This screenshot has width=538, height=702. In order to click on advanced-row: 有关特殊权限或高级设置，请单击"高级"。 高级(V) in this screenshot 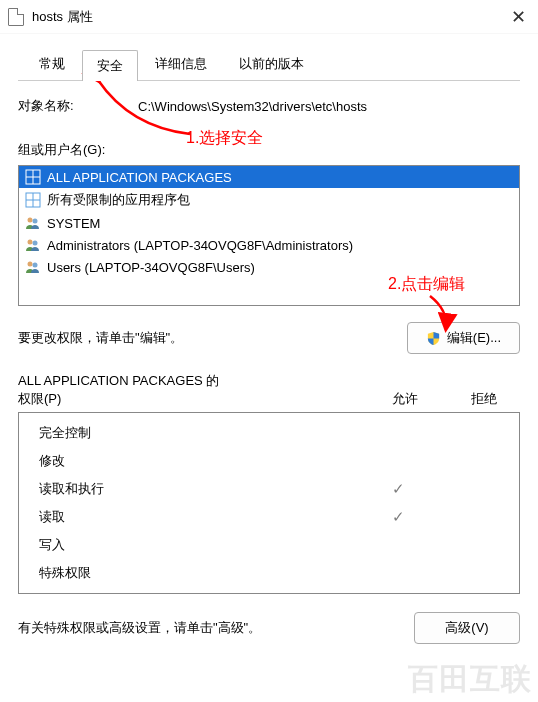, I will do `click(269, 628)`.